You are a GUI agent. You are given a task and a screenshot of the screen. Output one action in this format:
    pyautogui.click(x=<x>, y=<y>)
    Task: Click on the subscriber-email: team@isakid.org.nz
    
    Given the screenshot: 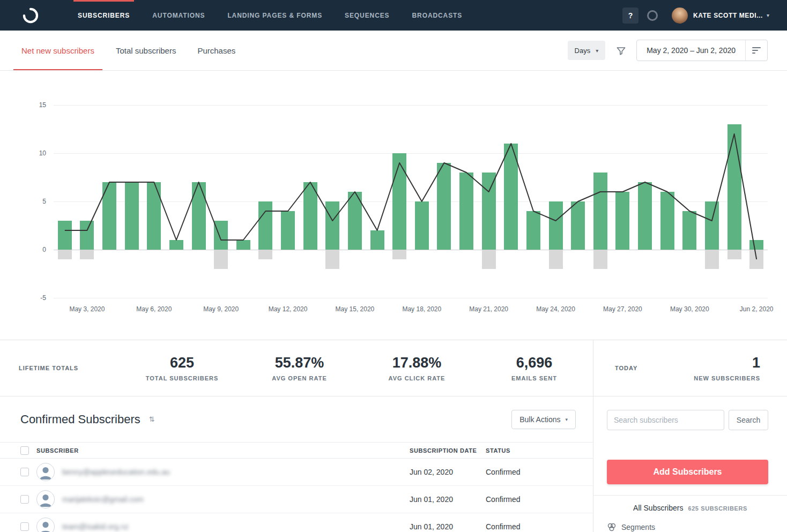 What is the action you would take?
    pyautogui.click(x=236, y=527)
    